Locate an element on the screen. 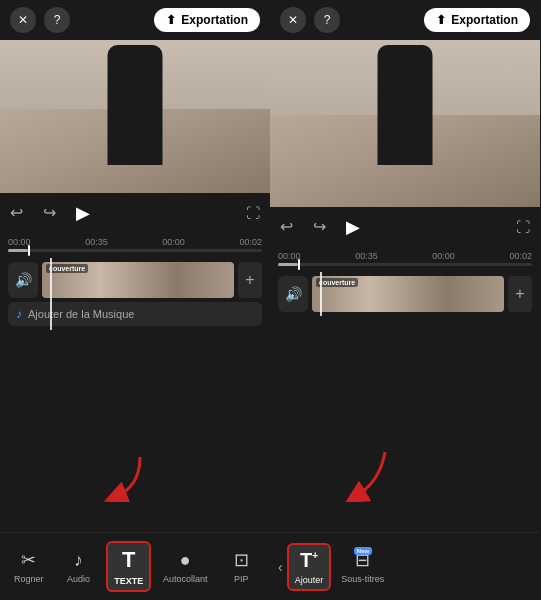 Image resolution: width=541 pixels, height=600 pixels. chevron-left-icon: ‹ is located at coordinates (280, 567).